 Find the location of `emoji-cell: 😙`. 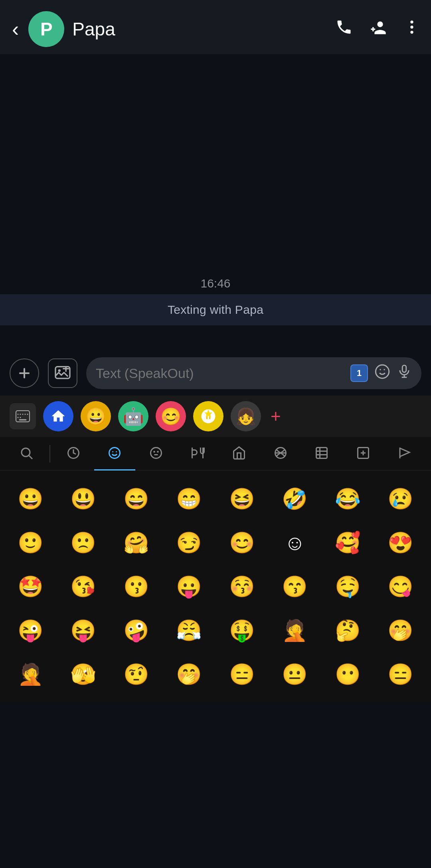

emoji-cell: 😙 is located at coordinates (295, 587).